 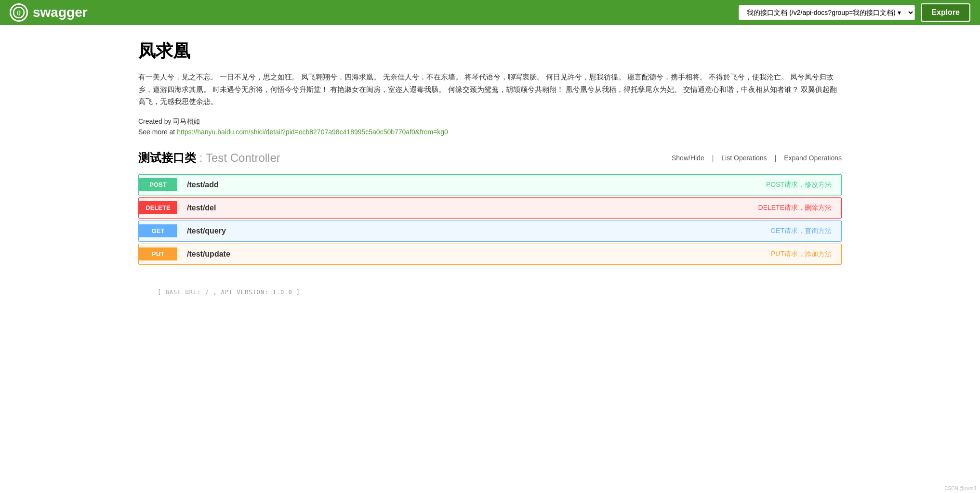 I want to click on expand-operations-action: Expand Operations, so click(x=813, y=158).